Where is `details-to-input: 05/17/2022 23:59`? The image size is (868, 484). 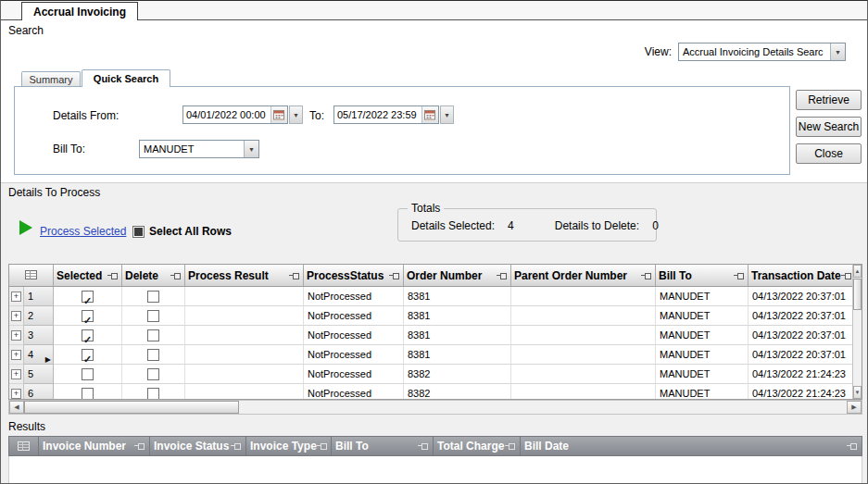
details-to-input: 05/17/2022 23:59 is located at coordinates (386, 115).